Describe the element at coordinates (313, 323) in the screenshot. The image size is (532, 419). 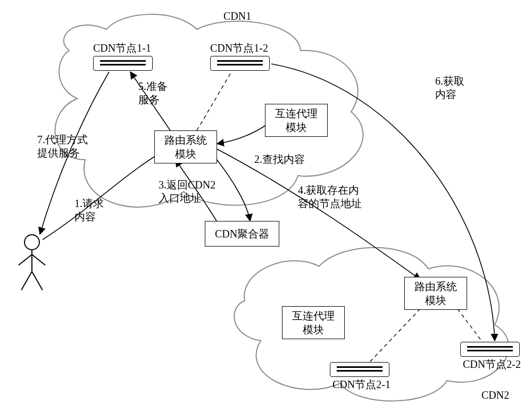
I see `proxy2-box: 互连代理 模块` at that location.